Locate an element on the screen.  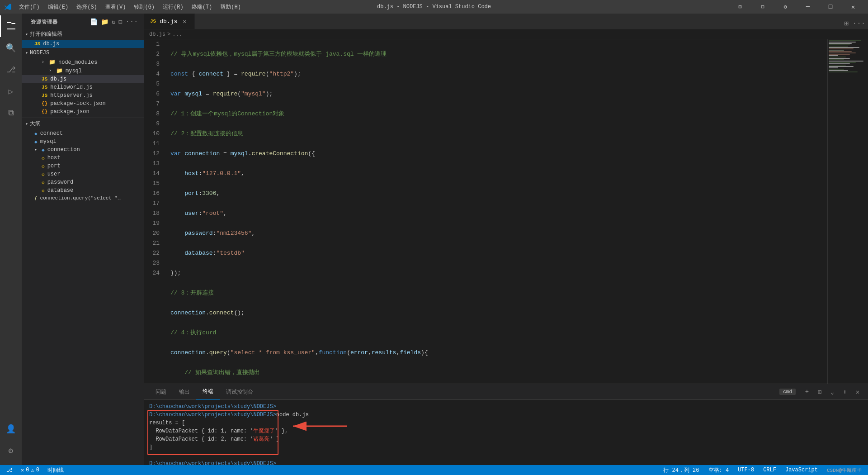
outline-query-label: connection.query("select * from kss_user… is located at coordinates (81, 198).